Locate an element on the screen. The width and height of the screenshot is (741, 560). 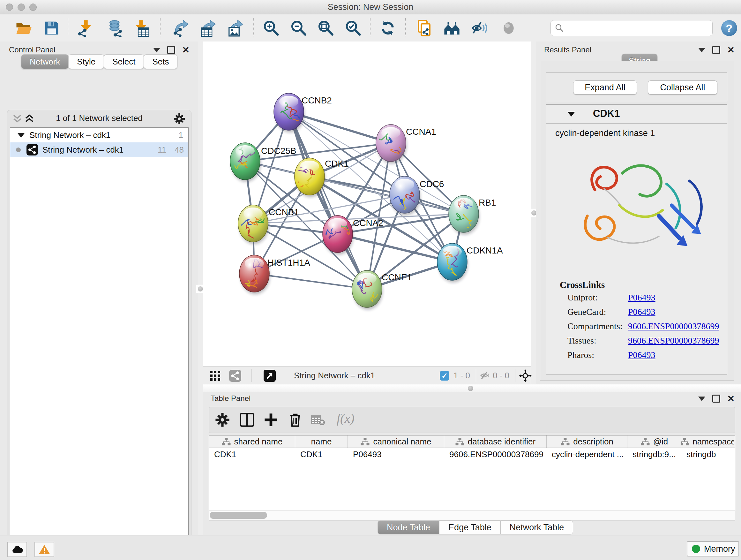
copy-network-icon is located at coordinates (424, 28).